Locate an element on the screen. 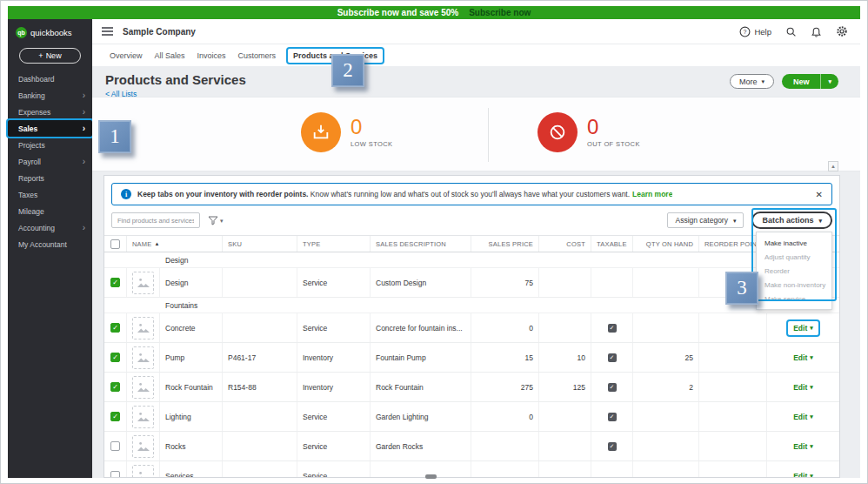  cell-type: Service is located at coordinates (334, 327).